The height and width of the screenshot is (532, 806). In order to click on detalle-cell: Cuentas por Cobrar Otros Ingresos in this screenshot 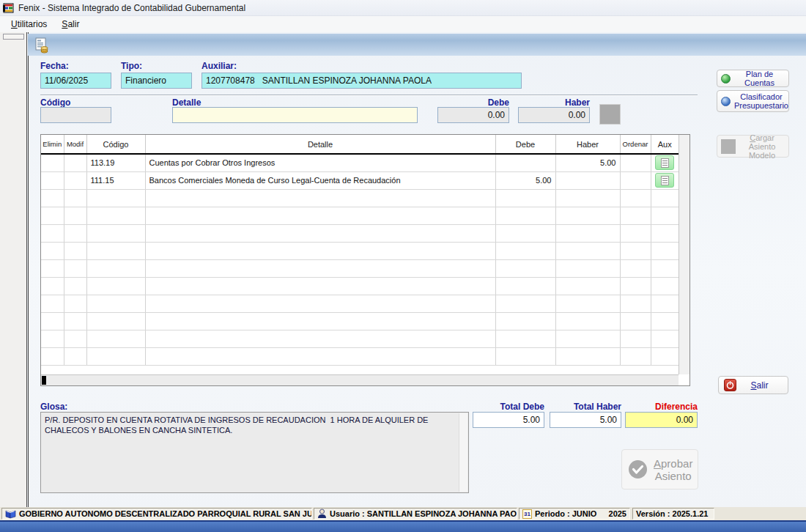, I will do `click(320, 163)`.